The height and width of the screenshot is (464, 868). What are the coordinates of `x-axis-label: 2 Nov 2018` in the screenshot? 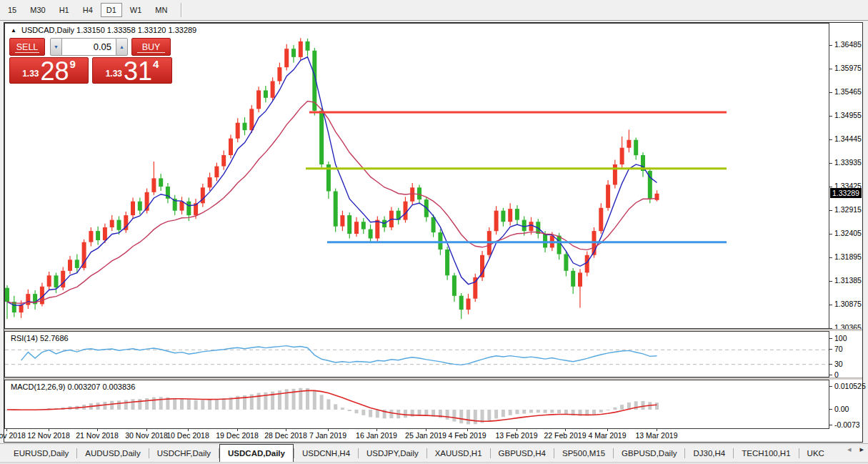 It's located at (13, 435).